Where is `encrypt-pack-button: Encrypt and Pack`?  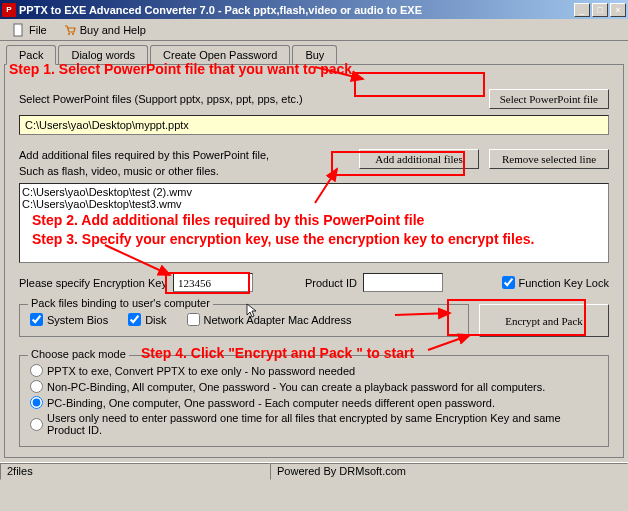
encrypt-pack-button: Encrypt and Pack is located at coordinates (544, 320).